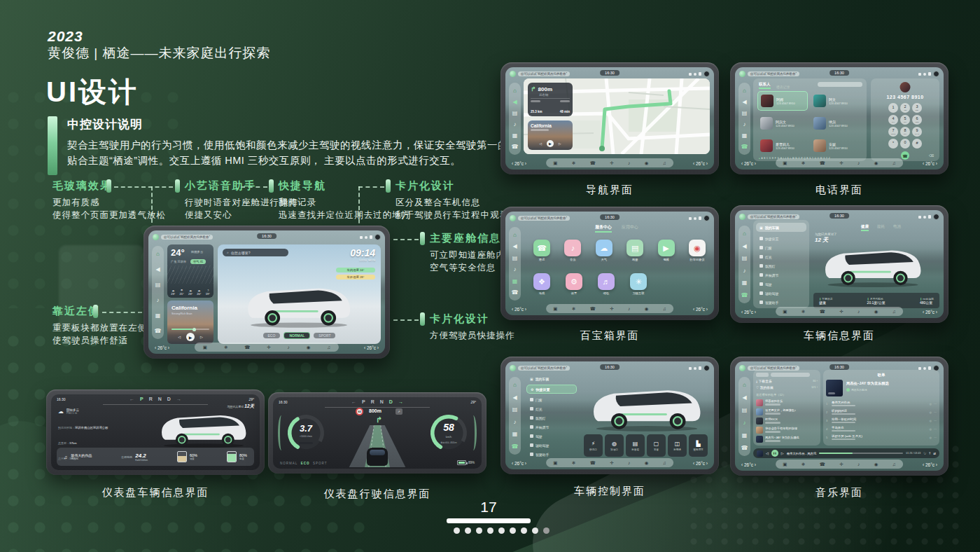  Describe the element at coordinates (905, 156) in the screenshot. I see `call-button: ☎` at that location.